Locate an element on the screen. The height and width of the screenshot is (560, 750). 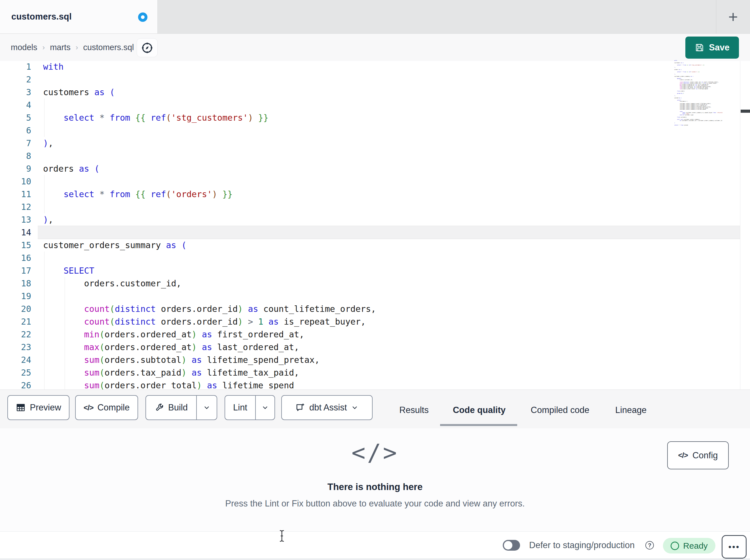
code-line-1: 1with is located at coordinates (370, 67).